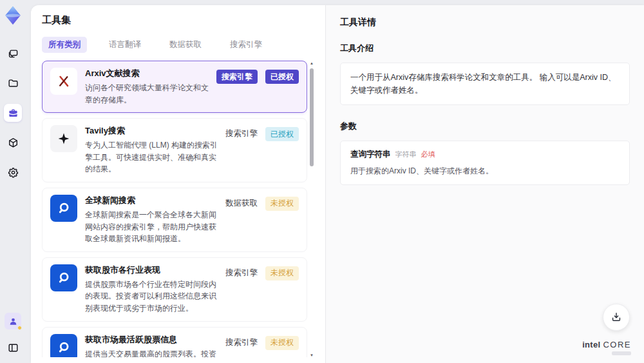  What do you see at coordinates (13, 142) in the screenshot?
I see `nav-cube-icon` at bounding box center [13, 142].